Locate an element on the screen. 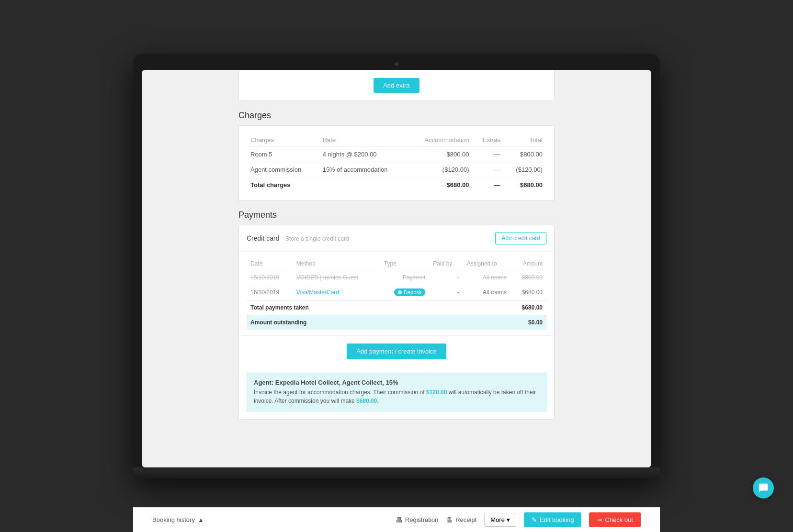 Image resolution: width=793 pixels, height=532 pixels. add-payment-button: Add payment / create invoice is located at coordinates (396, 351).